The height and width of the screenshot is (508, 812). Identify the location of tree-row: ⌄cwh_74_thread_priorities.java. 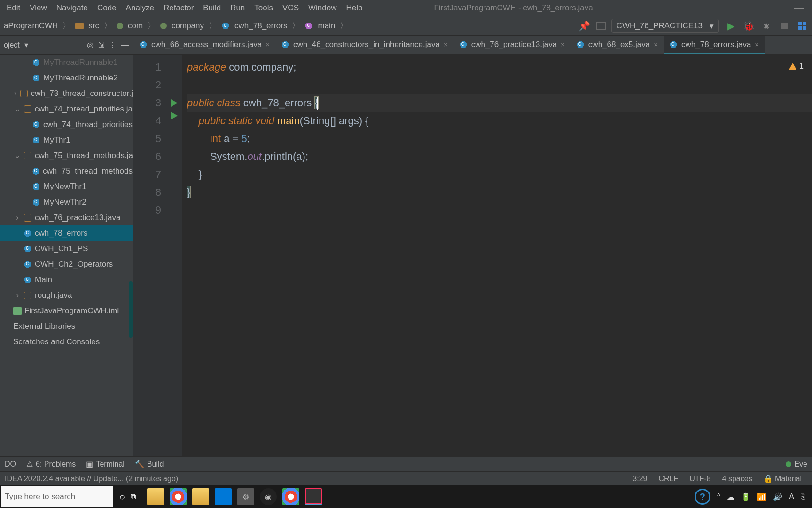
(66, 109).